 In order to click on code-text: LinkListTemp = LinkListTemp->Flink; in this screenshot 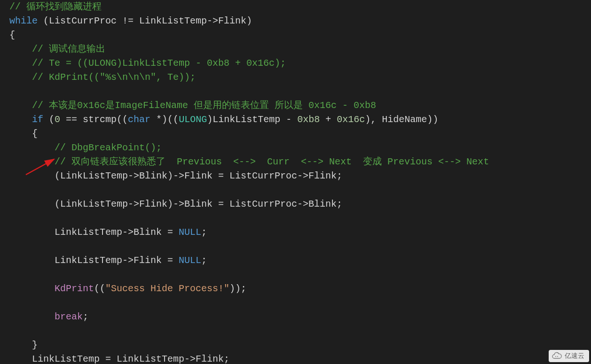, I will do `click(131, 359)`.